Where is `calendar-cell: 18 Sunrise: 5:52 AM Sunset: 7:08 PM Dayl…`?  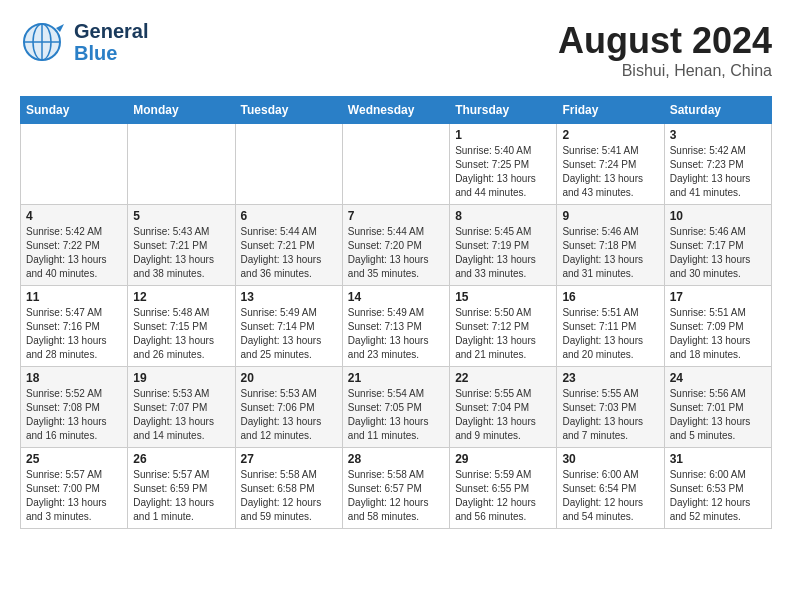
calendar-cell: 18 Sunrise: 5:52 AM Sunset: 7:08 PM Dayl… is located at coordinates (74, 408).